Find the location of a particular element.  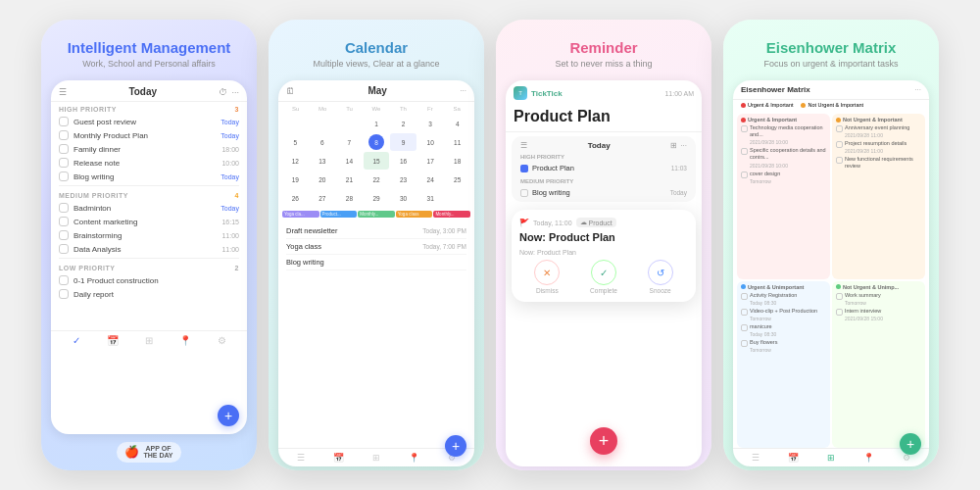

cal-cell: 18 is located at coordinates (457, 161).